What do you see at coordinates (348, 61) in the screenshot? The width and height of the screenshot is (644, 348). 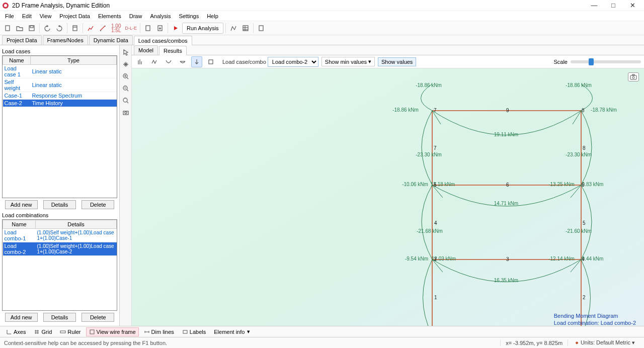 I see `minmax-dropdown: Show min values ▾` at bounding box center [348, 61].